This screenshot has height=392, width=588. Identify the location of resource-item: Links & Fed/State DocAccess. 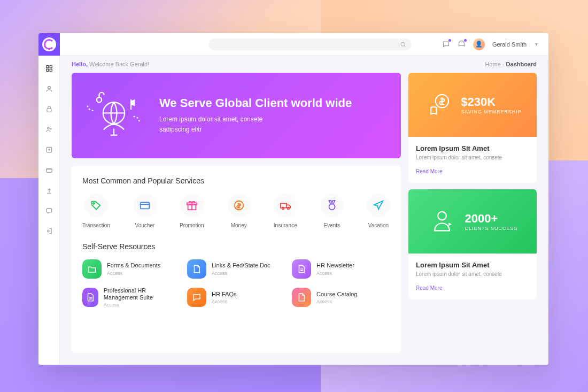
(236, 269).